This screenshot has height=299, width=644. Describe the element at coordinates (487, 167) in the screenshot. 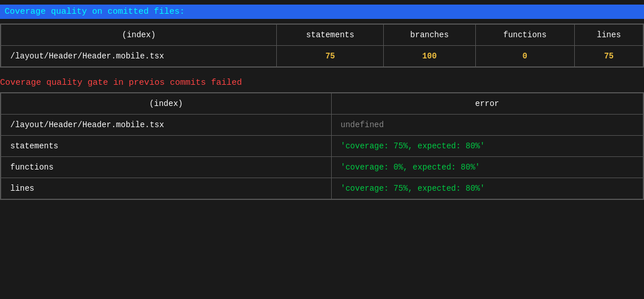

I see `gate-functions-value: 'coverage: 0%, expected: 80%'` at that location.